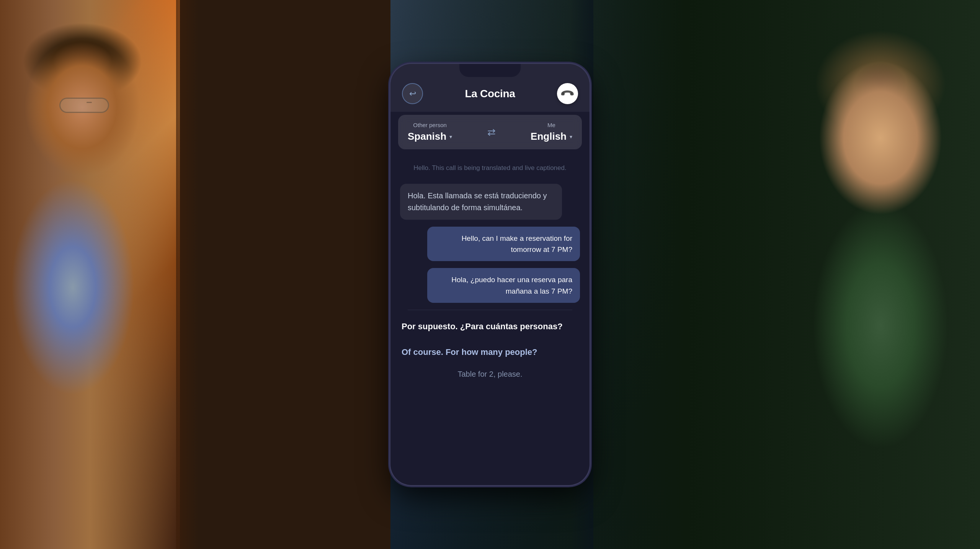 This screenshot has width=980, height=549. I want to click on overlay-left, so click(188, 274).